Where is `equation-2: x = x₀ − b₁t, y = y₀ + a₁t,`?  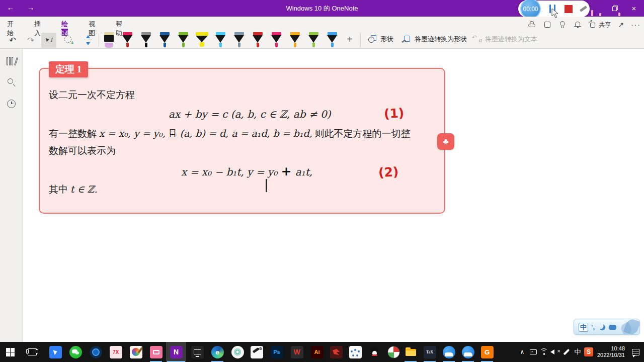
equation-2: x = x₀ − b₁t, y = y₀ + a₁t, is located at coordinates (247, 171).